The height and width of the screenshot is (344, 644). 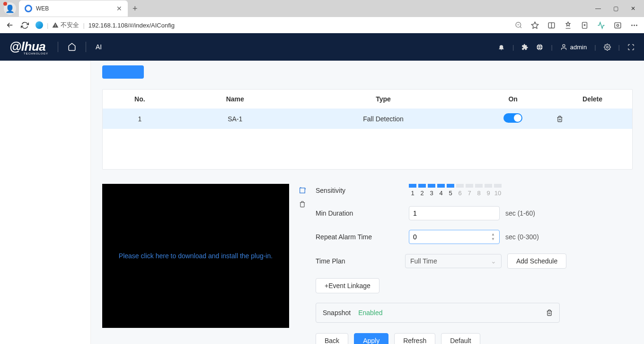 I want to click on snapshot-panel: Snapshot Enabled, so click(x=438, y=313).